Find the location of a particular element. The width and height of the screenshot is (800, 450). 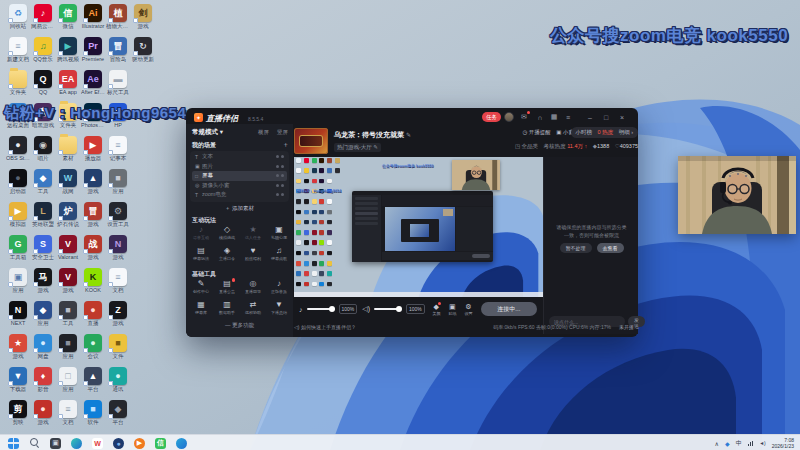

desktop-icon: W 战网 is located at coordinates (68, 182).